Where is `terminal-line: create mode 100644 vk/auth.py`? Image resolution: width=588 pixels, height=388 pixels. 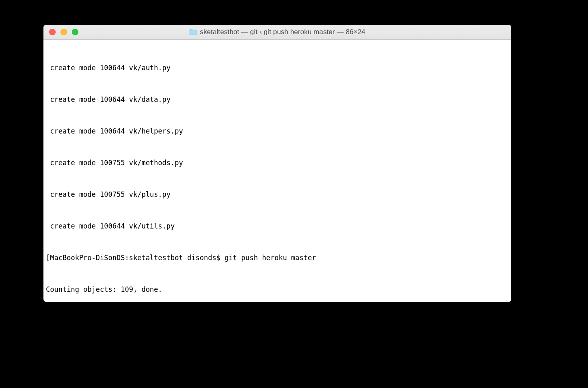
terminal-line: create mode 100644 vk/auth.py is located at coordinates (277, 68).